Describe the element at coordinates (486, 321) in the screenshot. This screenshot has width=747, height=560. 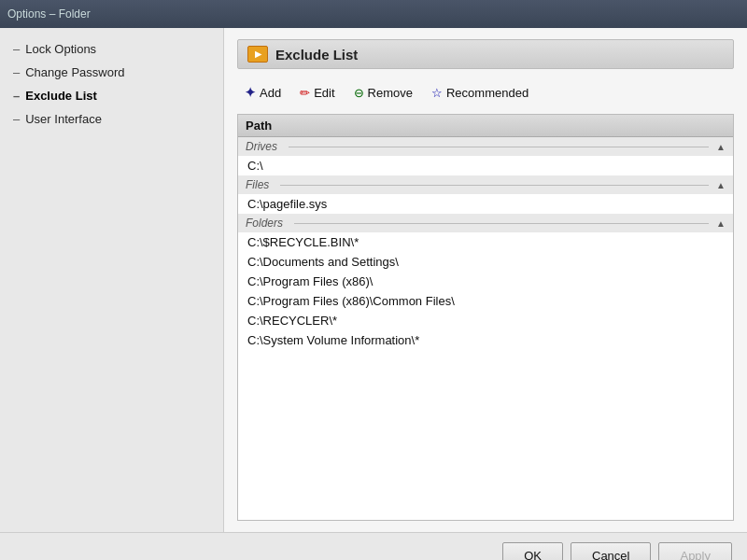
I see `list-item: C:\RECYCLER\*` at that location.